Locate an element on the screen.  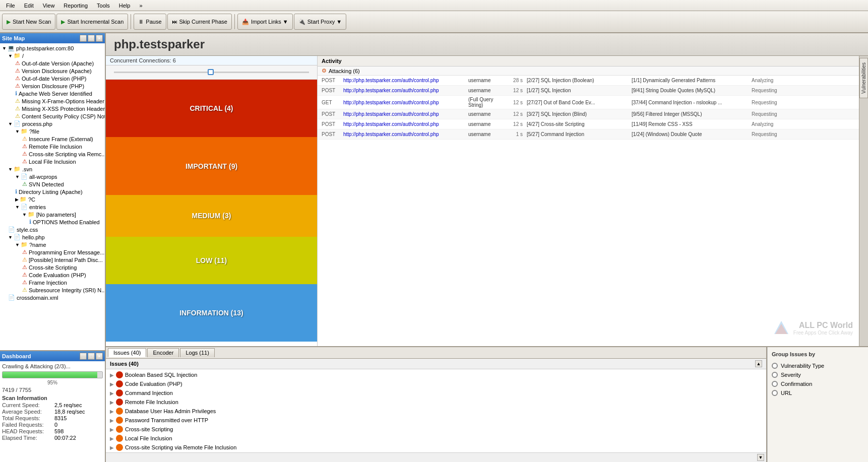
issue-item-1: ▶ Code Evaluation (PHP) is located at coordinates (436, 384).